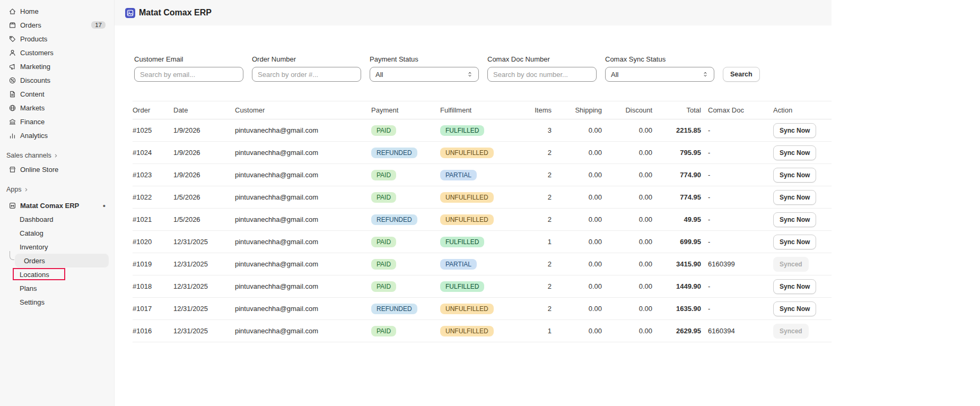  What do you see at coordinates (57, 122) in the screenshot?
I see `sidebar-item-finance: Finance` at bounding box center [57, 122].